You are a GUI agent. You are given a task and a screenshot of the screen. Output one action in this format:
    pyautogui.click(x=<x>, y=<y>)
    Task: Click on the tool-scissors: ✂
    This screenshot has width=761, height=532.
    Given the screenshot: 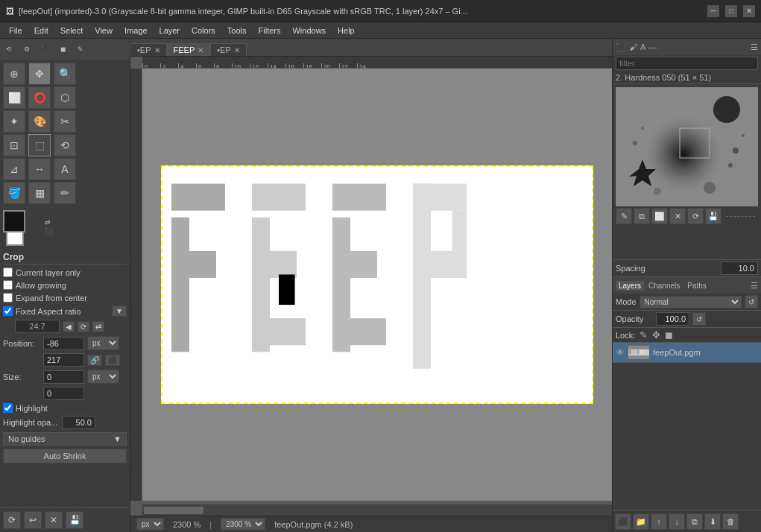 What is the action you would take?
    pyautogui.click(x=65, y=121)
    